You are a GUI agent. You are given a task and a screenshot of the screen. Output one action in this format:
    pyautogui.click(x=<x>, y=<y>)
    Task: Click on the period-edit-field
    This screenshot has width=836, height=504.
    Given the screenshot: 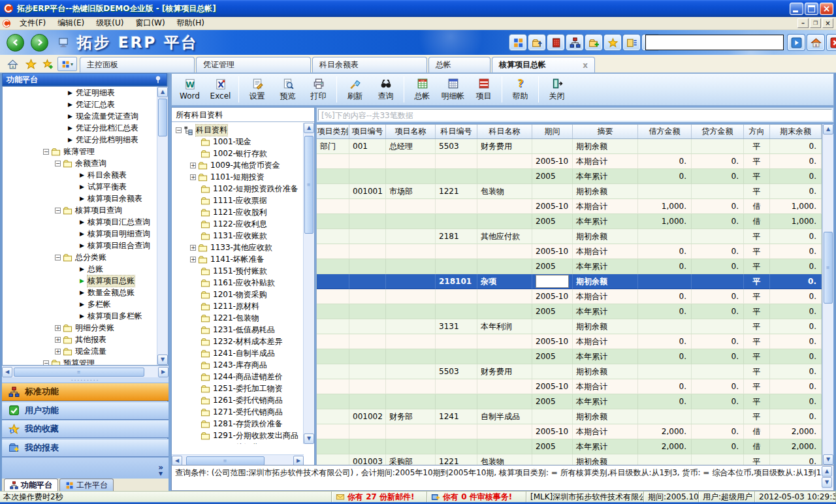 What is the action you would take?
    pyautogui.click(x=553, y=281)
    